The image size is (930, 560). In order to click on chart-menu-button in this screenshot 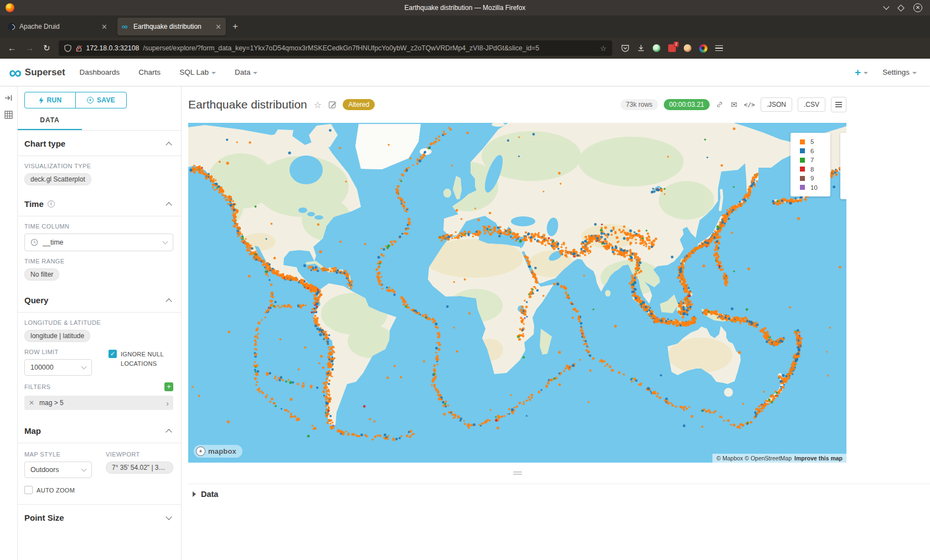, I will do `click(839, 105)`.